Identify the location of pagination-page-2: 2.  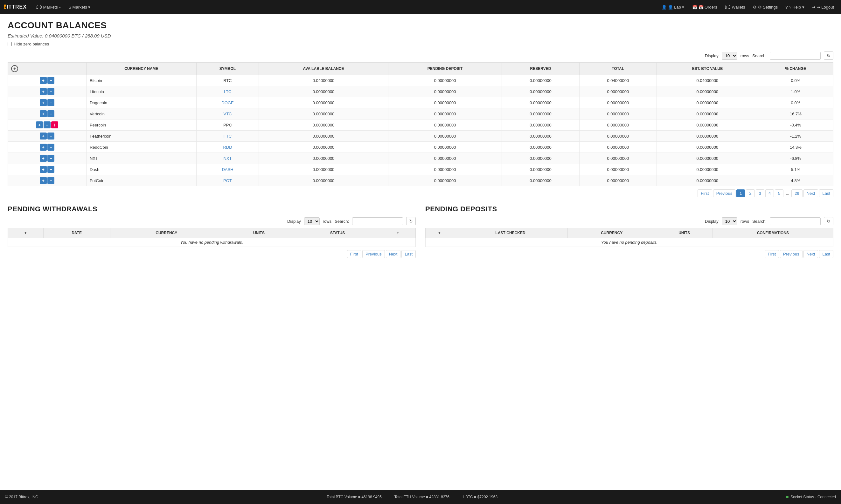
(750, 194).